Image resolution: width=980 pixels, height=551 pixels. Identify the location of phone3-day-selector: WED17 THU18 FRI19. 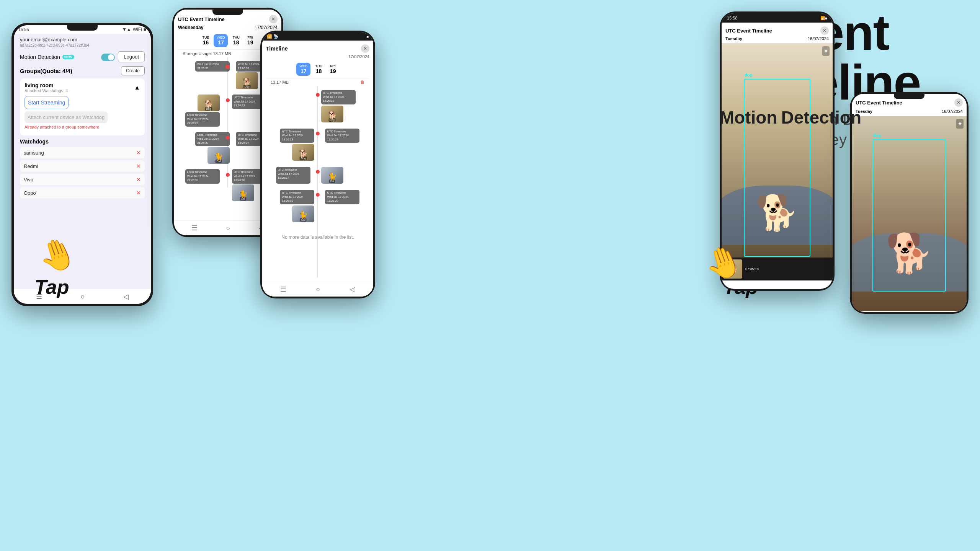
(318, 70).